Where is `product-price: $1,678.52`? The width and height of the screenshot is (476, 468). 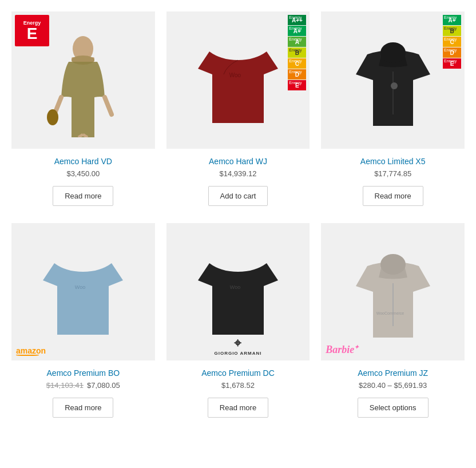
product-price: $1,678.52 is located at coordinates (238, 386).